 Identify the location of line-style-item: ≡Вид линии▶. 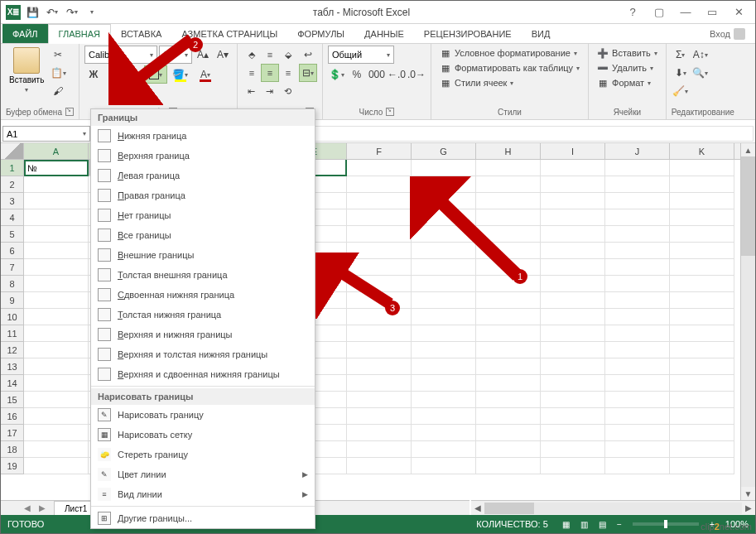
(203, 494).